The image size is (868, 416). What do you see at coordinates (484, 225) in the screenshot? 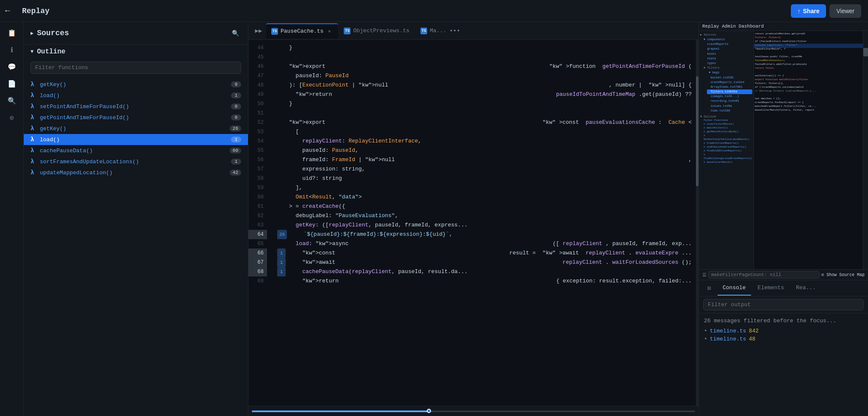
I see `code-text: getKey: ([replayClient, pauseId, frameId…` at bounding box center [484, 225].